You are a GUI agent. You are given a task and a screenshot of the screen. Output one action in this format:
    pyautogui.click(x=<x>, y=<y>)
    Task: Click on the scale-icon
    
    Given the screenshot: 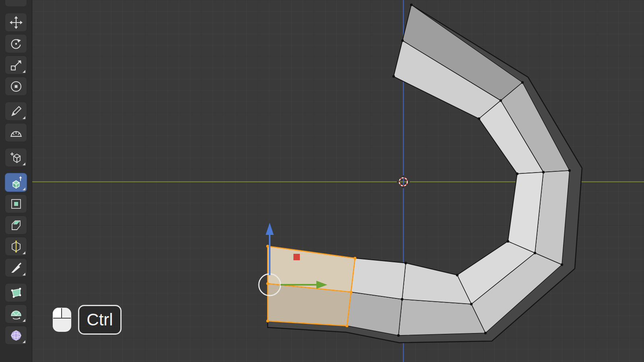 What is the action you would take?
    pyautogui.click(x=16, y=65)
    